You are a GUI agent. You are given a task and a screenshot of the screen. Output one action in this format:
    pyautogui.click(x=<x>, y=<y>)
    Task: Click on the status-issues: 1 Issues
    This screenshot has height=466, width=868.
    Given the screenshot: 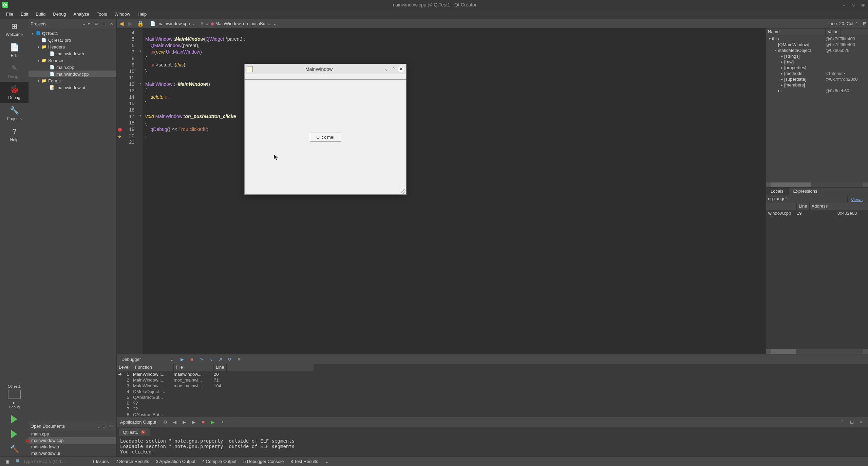 What is the action you would take?
    pyautogui.click(x=100, y=461)
    